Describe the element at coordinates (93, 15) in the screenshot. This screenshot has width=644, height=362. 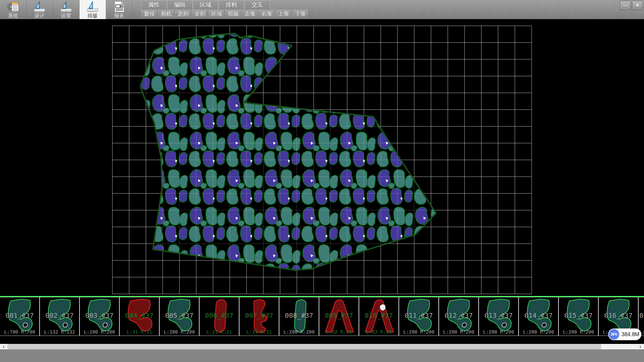
I see `launcher-item-label: 排版` at that location.